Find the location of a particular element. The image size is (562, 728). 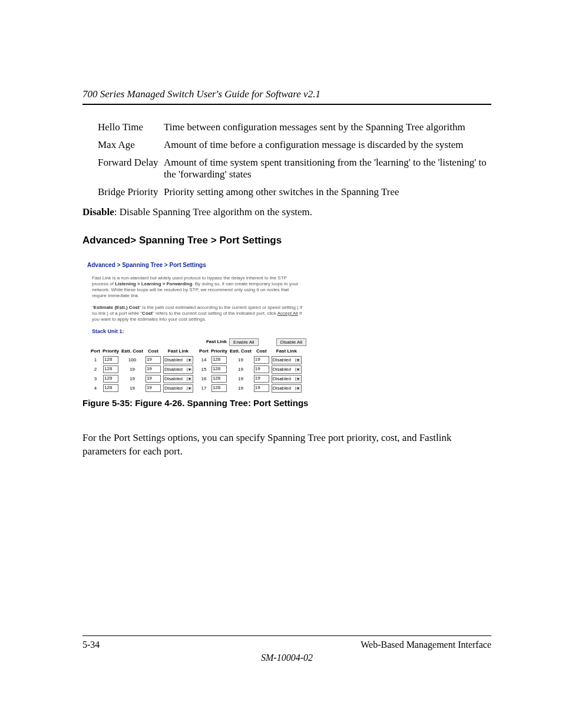

port-table-right: Port Priority Esti. Cost Cost Fast Link … is located at coordinates (250, 370).